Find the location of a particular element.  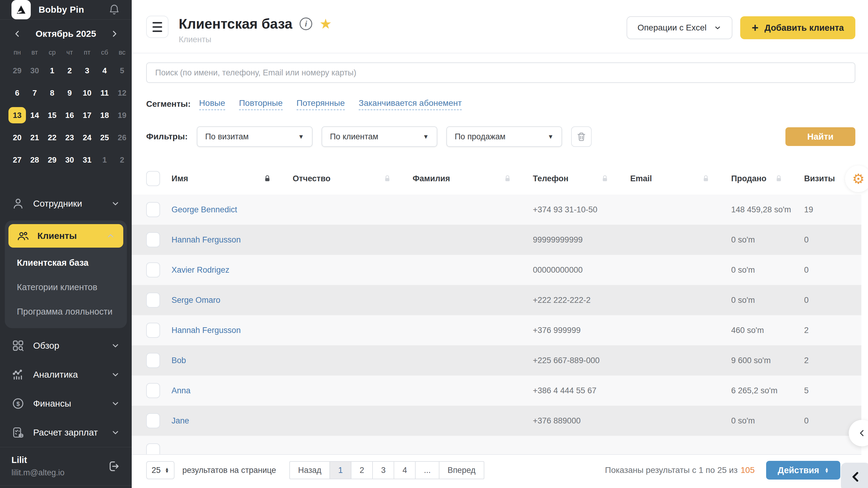

favorite-star-icon: ★ is located at coordinates (326, 24).